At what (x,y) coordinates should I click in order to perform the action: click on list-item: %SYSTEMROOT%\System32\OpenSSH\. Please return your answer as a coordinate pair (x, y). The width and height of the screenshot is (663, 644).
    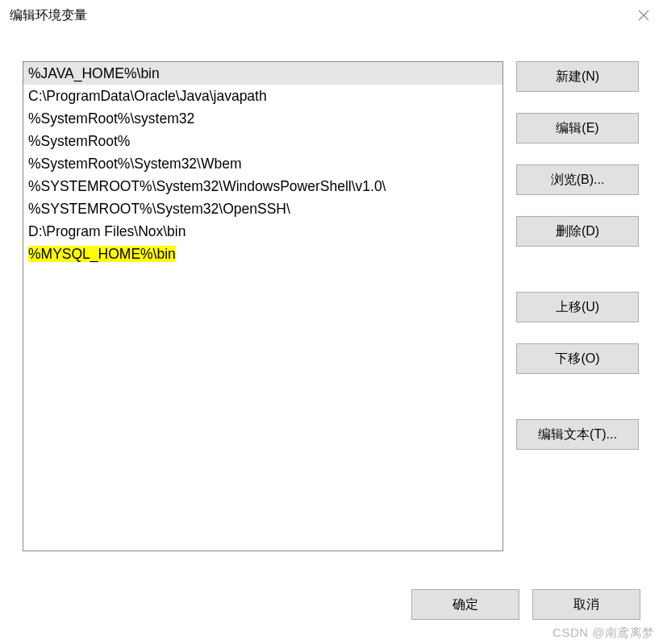
    Looking at the image, I should click on (263, 209).